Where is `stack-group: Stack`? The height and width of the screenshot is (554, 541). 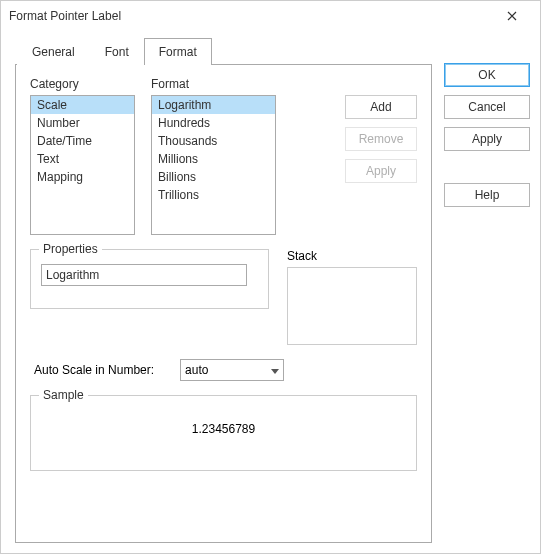
stack-group: Stack is located at coordinates (352, 297).